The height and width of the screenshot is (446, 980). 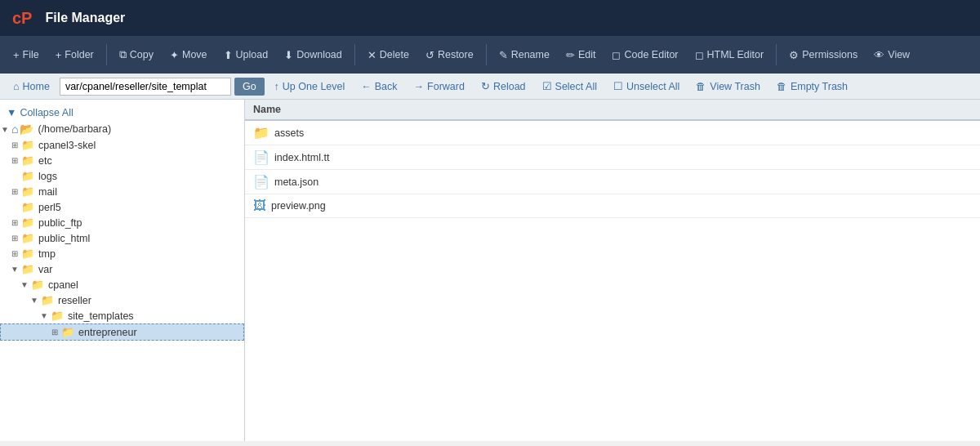 I want to click on copy-button: ⧉ Copy, so click(x=136, y=55).